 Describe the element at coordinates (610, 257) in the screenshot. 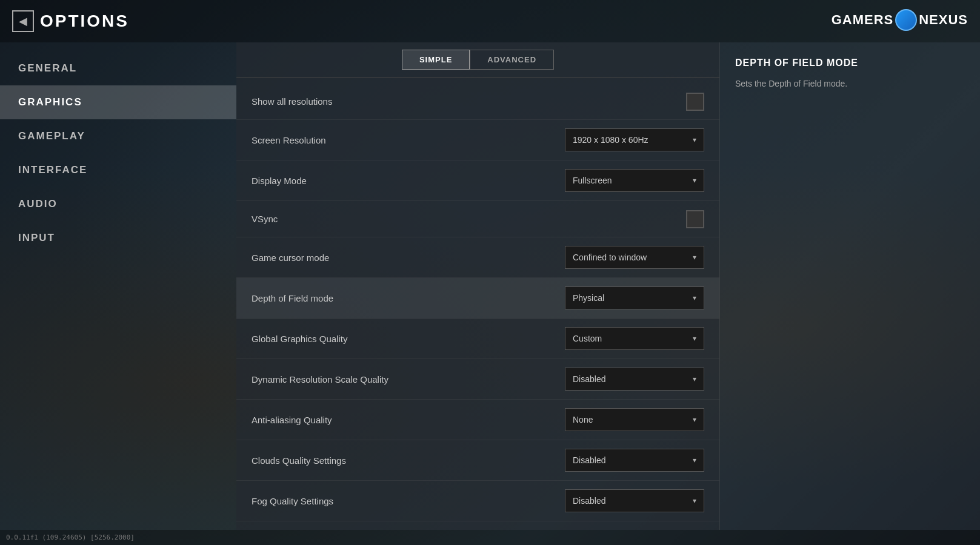

I see `dropdown-value-game-cursor-mode: Confined to window` at that location.